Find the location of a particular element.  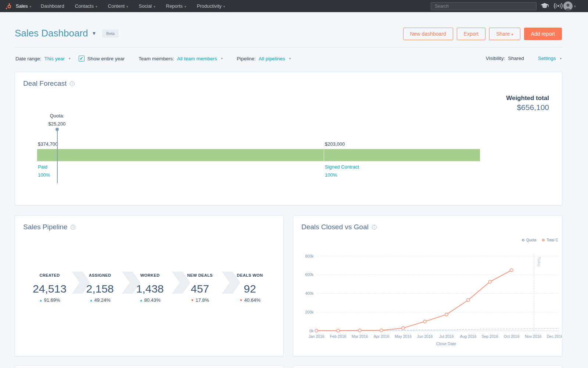

nav-item-label: Sales is located at coordinates (22, 6).